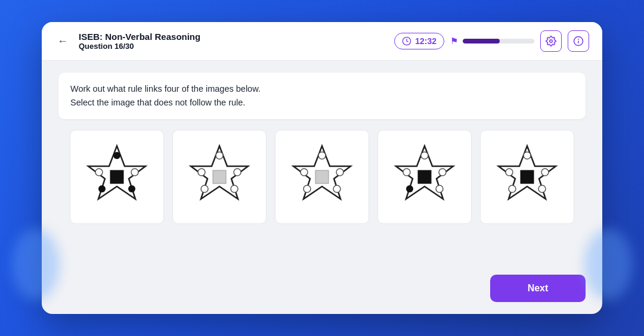 The width and height of the screenshot is (644, 336). I want to click on header: ← ISEB: Non-Verbal Reasoning Question 16…, so click(322, 42).